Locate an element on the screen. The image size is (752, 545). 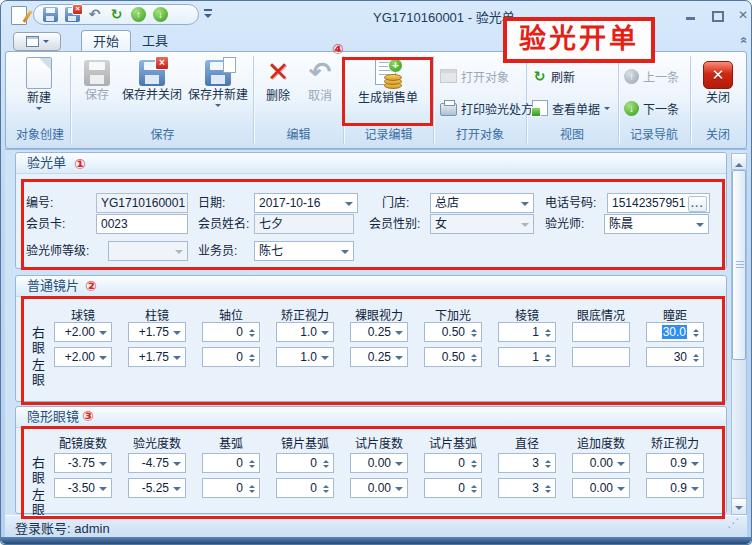
refresh-button: 刷新 is located at coordinates (554, 76).